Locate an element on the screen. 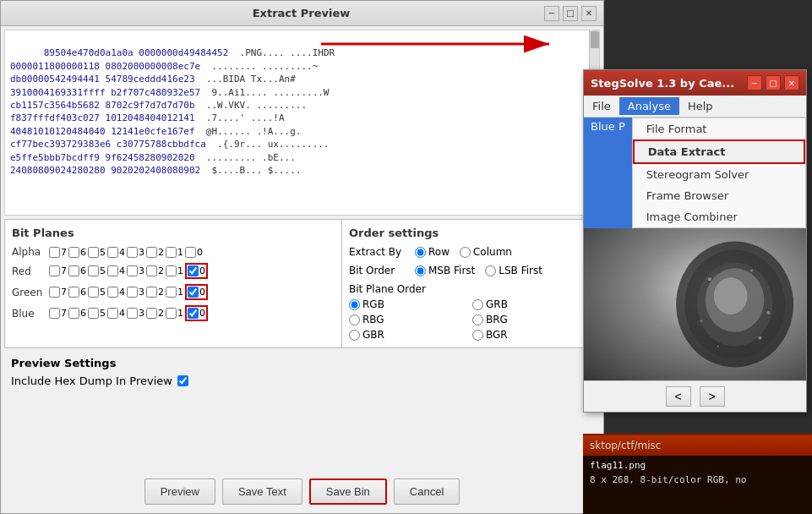 The width and height of the screenshot is (812, 514). extract-by-row-option: Row is located at coordinates (433, 252).